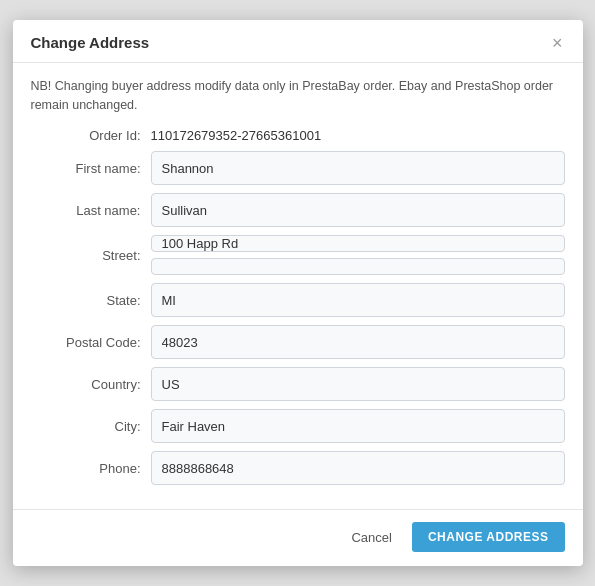 The height and width of the screenshot is (586, 595). What do you see at coordinates (91, 136) in the screenshot?
I see `order-id-label: Order Id:` at bounding box center [91, 136].